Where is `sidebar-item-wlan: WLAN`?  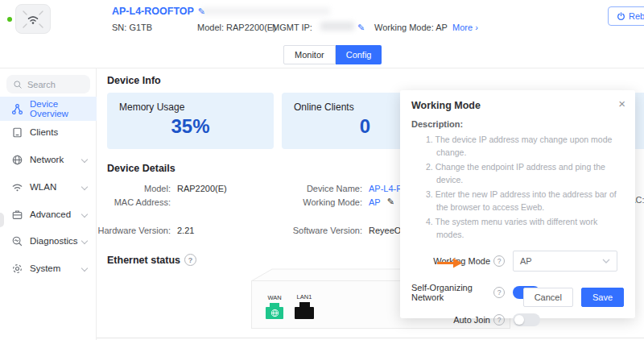
sidebar-item-wlan: WLAN is located at coordinates (48, 187).